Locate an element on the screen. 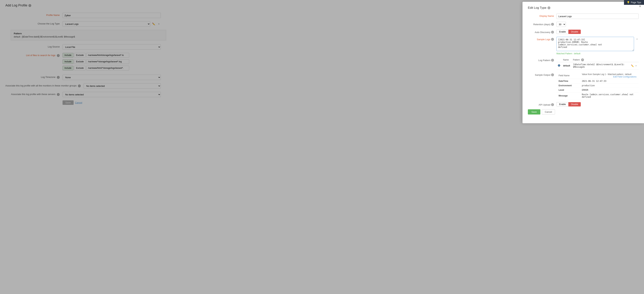  retention-row: Retention (days) i 7 14 30 60 90 is located at coordinates (583, 24).